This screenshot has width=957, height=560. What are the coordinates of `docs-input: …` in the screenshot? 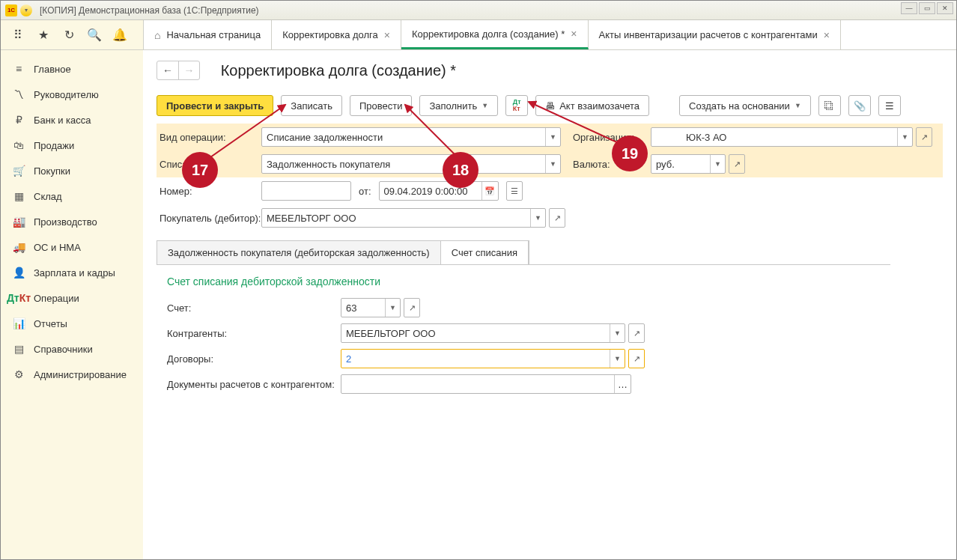 It's located at (486, 384).